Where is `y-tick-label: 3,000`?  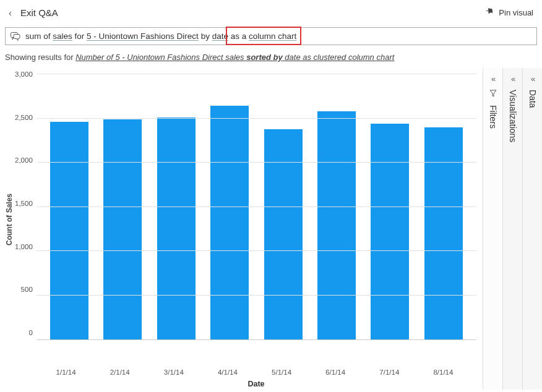
y-tick-label: 3,000 is located at coordinates (24, 74).